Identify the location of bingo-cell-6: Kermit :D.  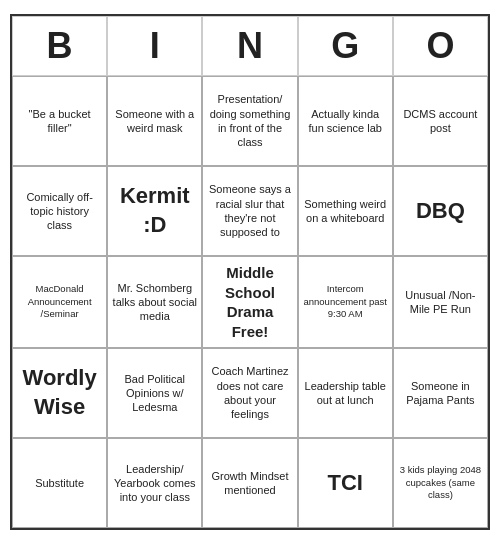
(154, 211).